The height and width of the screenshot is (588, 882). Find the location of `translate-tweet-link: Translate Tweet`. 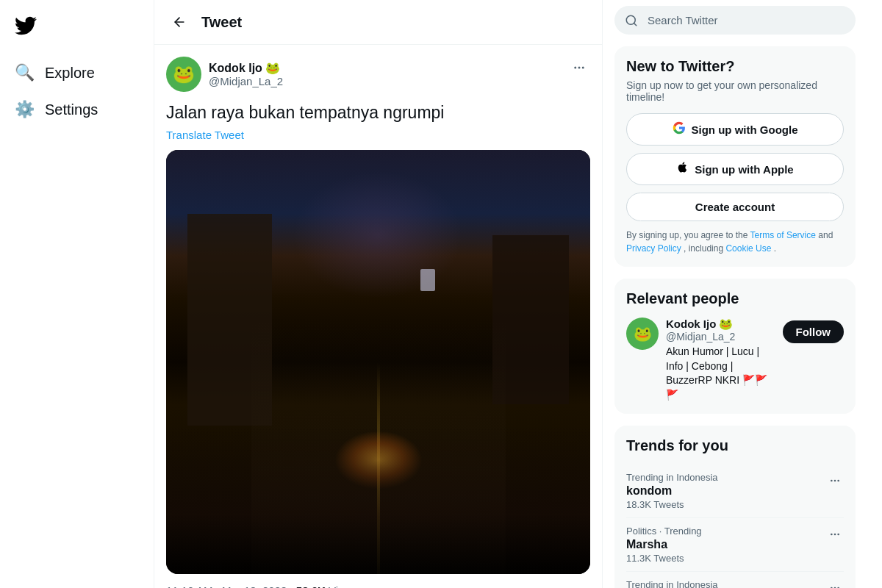

translate-tweet-link: Translate Tweet is located at coordinates (378, 135).